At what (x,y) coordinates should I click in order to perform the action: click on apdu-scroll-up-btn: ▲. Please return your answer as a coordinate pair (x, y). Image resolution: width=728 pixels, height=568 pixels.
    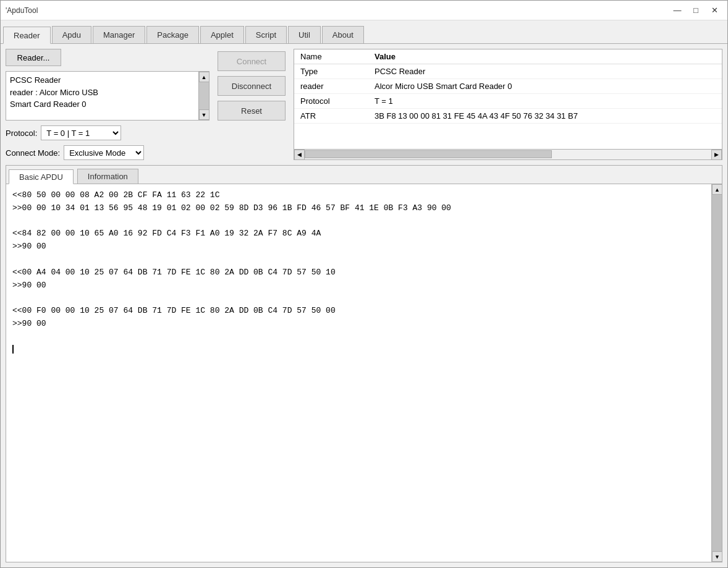
    Looking at the image, I should click on (717, 189).